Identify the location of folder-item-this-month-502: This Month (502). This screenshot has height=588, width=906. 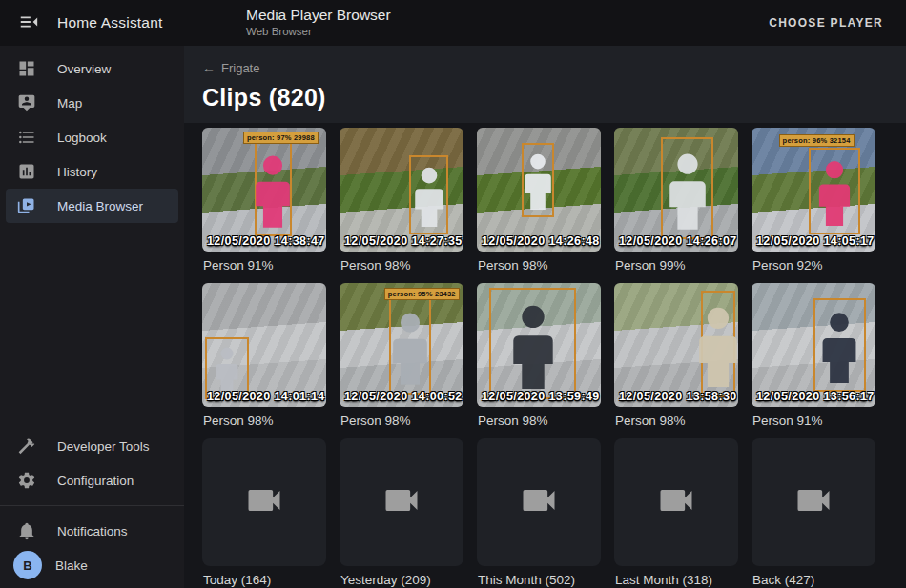
(539, 513).